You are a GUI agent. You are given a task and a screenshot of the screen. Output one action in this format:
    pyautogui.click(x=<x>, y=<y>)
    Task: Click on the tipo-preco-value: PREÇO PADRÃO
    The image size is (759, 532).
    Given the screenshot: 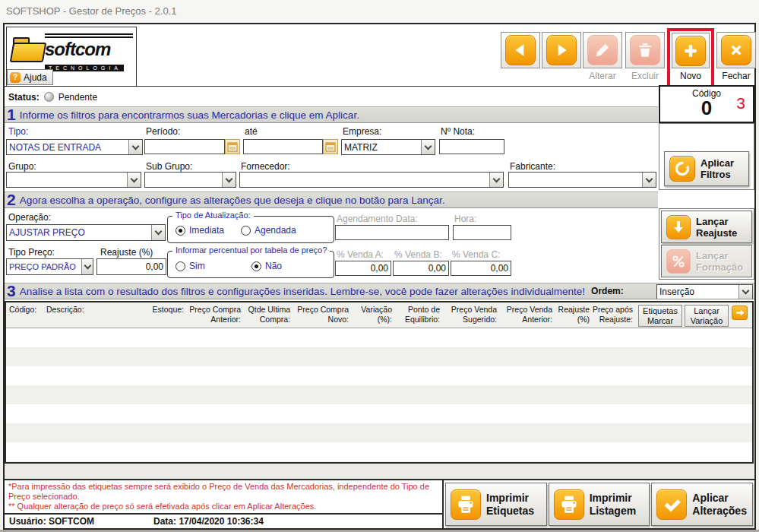 What is the action you would take?
    pyautogui.click(x=44, y=267)
    